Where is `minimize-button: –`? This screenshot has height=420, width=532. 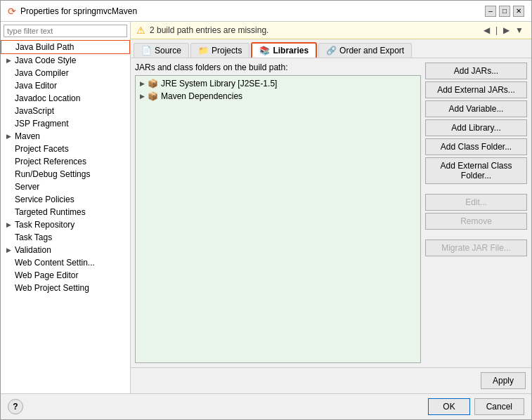 minimize-button: – is located at coordinates (491, 11).